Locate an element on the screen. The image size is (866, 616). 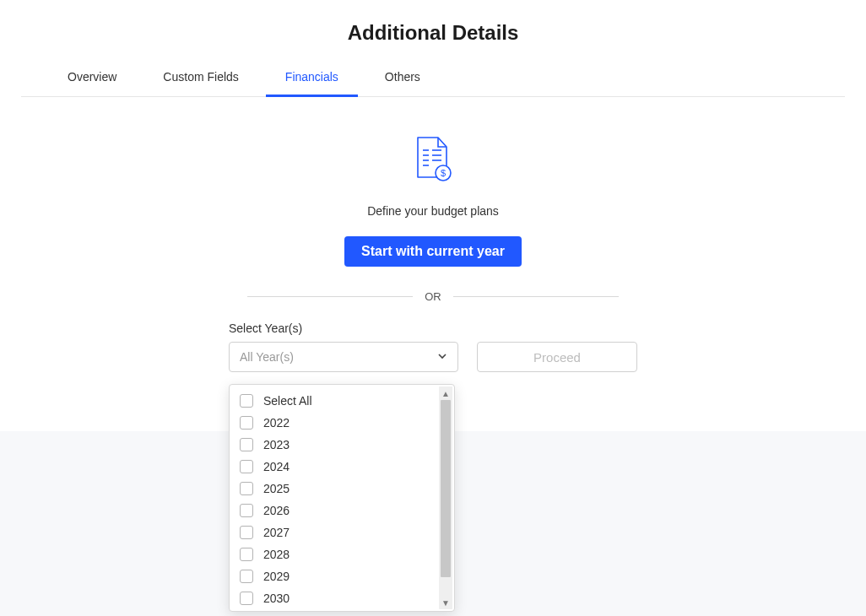
year-select-placeholder: All Year(s) is located at coordinates (267, 357).